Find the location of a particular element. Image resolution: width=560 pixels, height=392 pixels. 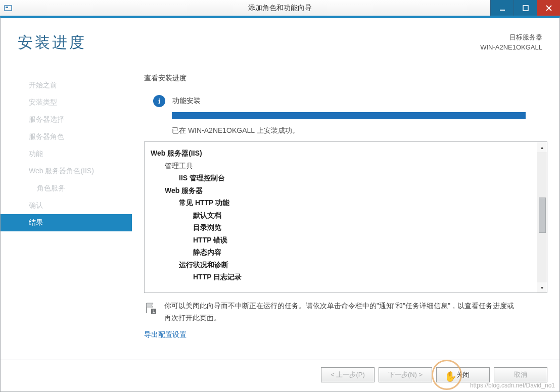

status-row: i 功能安装 is located at coordinates (346, 101).